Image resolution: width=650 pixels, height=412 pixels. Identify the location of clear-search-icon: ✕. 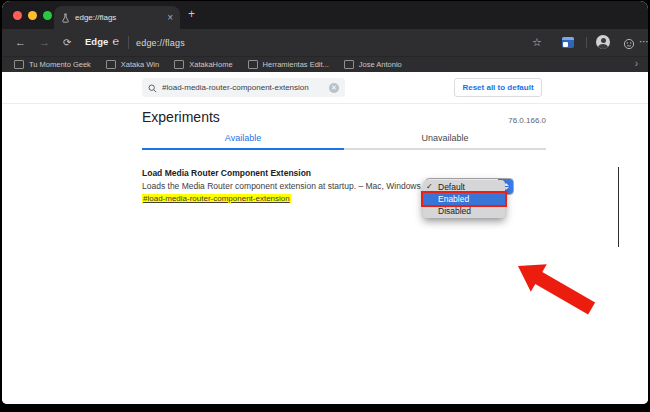
(334, 88).